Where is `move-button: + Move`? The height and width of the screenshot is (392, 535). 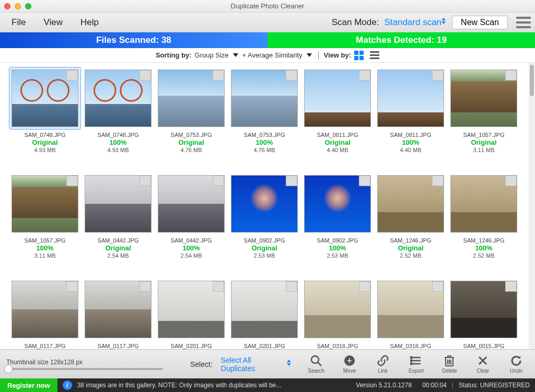
move-button: + Move is located at coordinates (350, 364).